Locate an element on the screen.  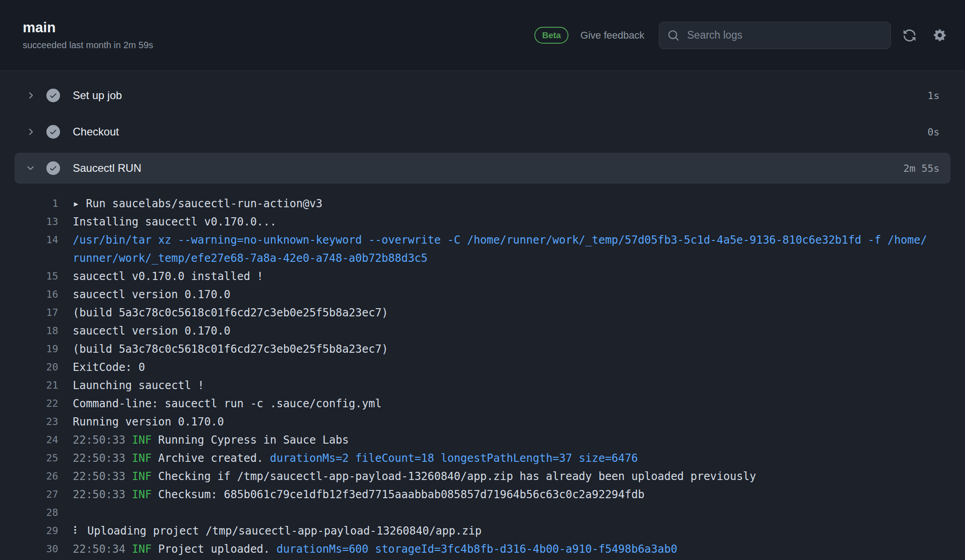
log-line-number: 25 is located at coordinates (29, 458).